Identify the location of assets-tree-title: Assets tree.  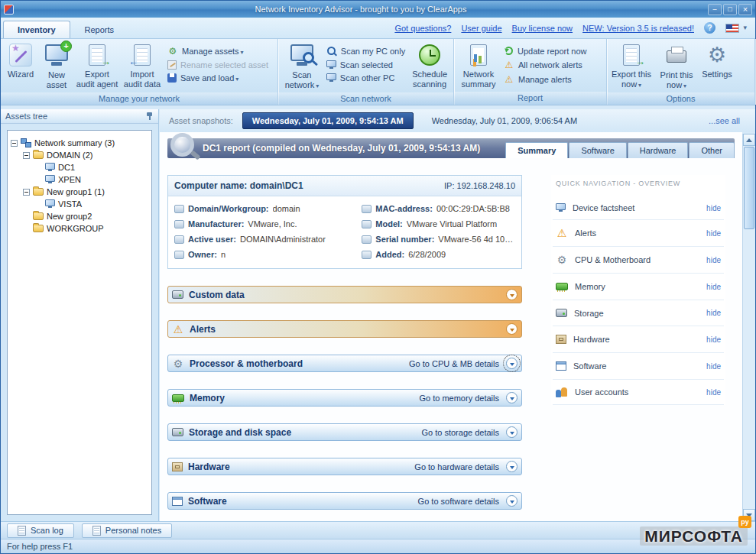
(26, 116).